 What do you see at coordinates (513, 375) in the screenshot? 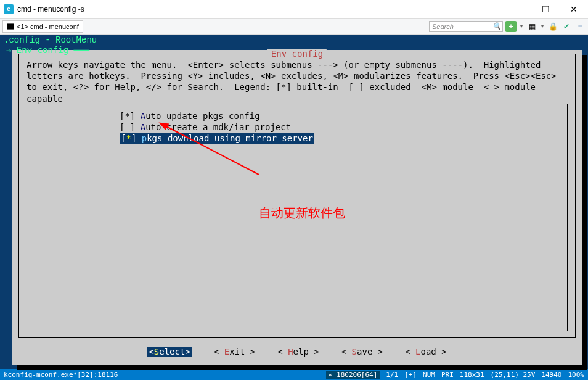
I see `status-pos: (25,11) 25V` at bounding box center [513, 375].